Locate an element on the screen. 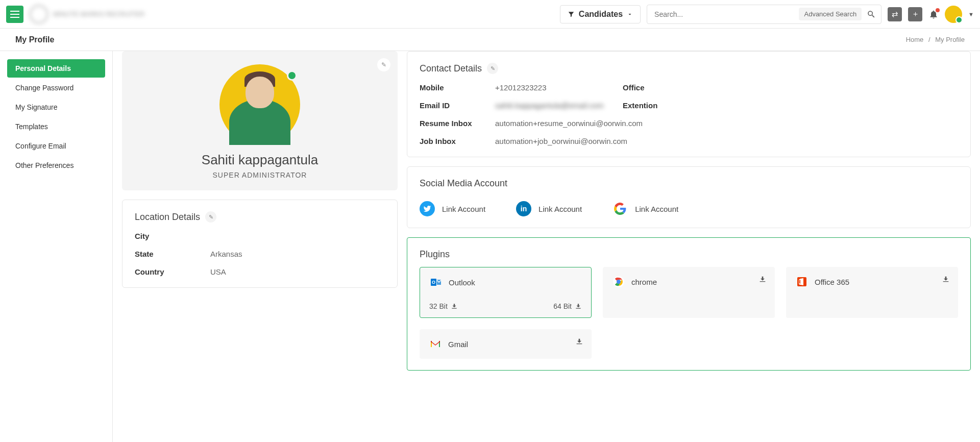 This screenshot has height=442, width=980. sidebar: Personal Details Change Password My Sign… is located at coordinates (56, 247).